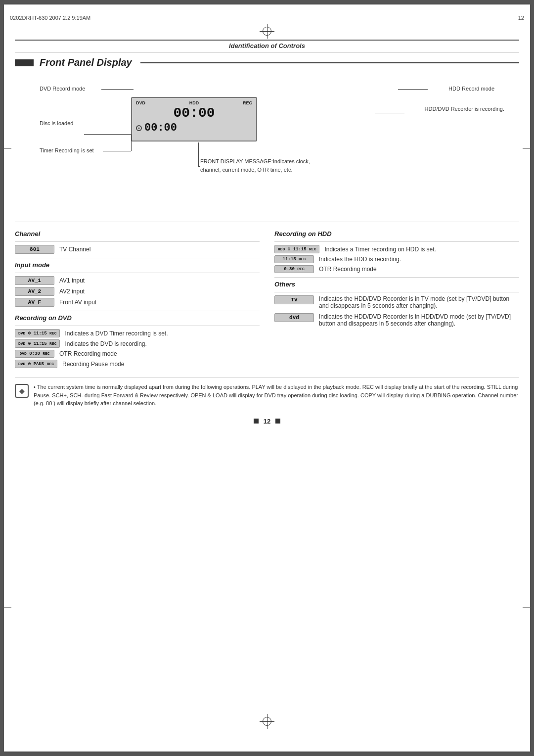 This screenshot has width=534, height=756. What do you see at coordinates (194, 128) in the screenshot?
I see `display-digits-row2: 00:00` at bounding box center [194, 128].